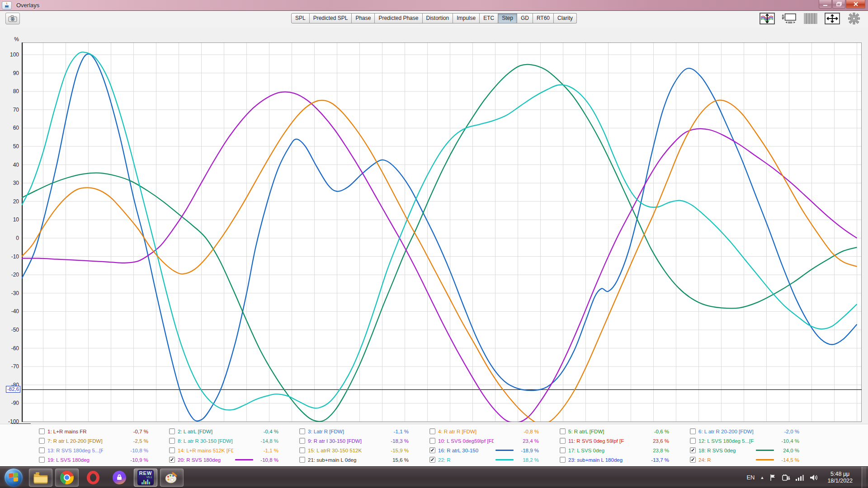 Image resolution: width=868 pixels, height=488 pixels. Describe the element at coordinates (527, 441) in the screenshot. I see `legend-value: 23,4 %` at that location.